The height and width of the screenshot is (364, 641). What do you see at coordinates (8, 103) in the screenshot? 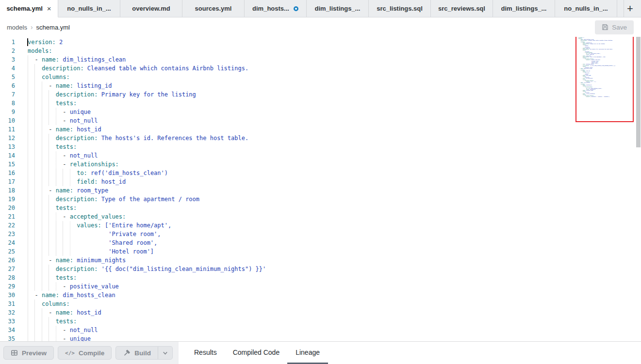
I see `line-number: 8` at bounding box center [8, 103].